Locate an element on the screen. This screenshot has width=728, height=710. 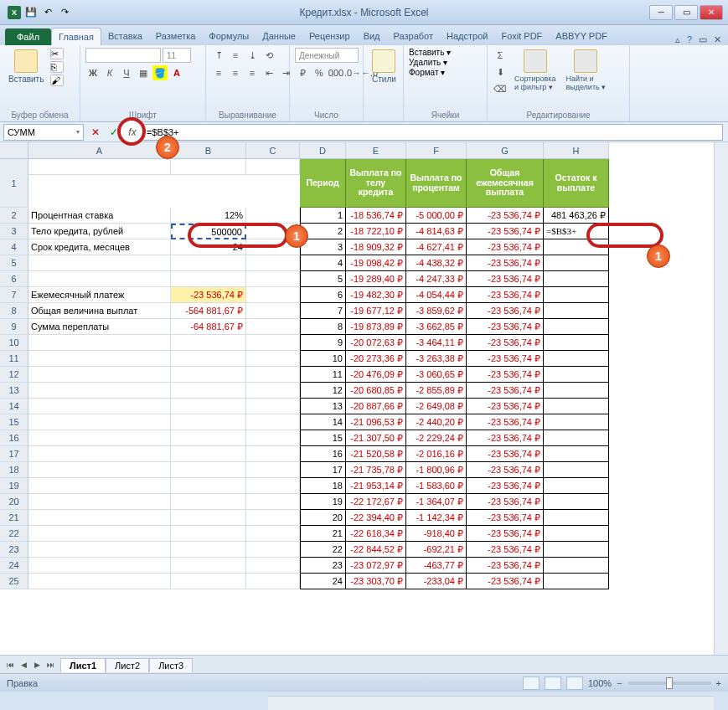
row-header-17: 17 is located at coordinates (14, 454).